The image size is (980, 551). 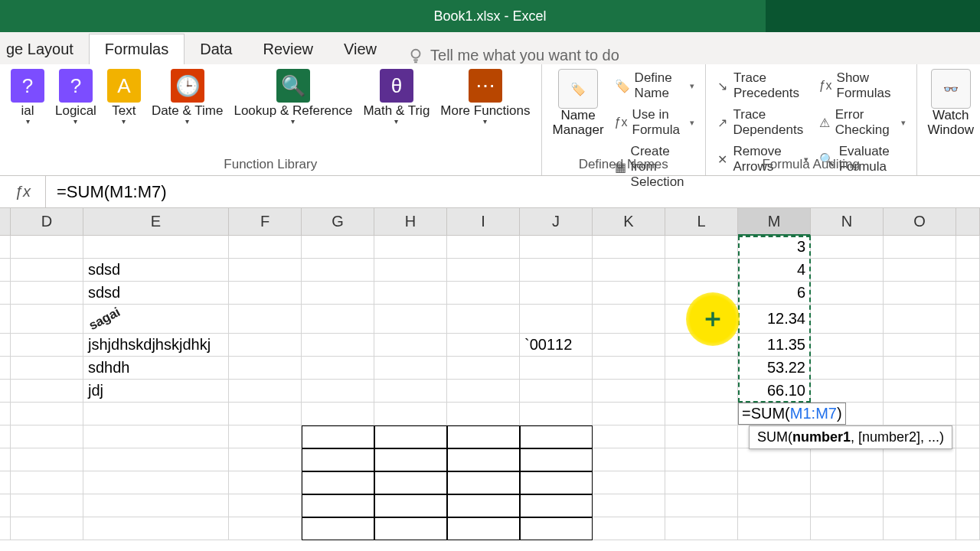 What do you see at coordinates (851, 438) in the screenshot?
I see `function-tooltip: SUM(number1, [number2], ...)` at bounding box center [851, 438].